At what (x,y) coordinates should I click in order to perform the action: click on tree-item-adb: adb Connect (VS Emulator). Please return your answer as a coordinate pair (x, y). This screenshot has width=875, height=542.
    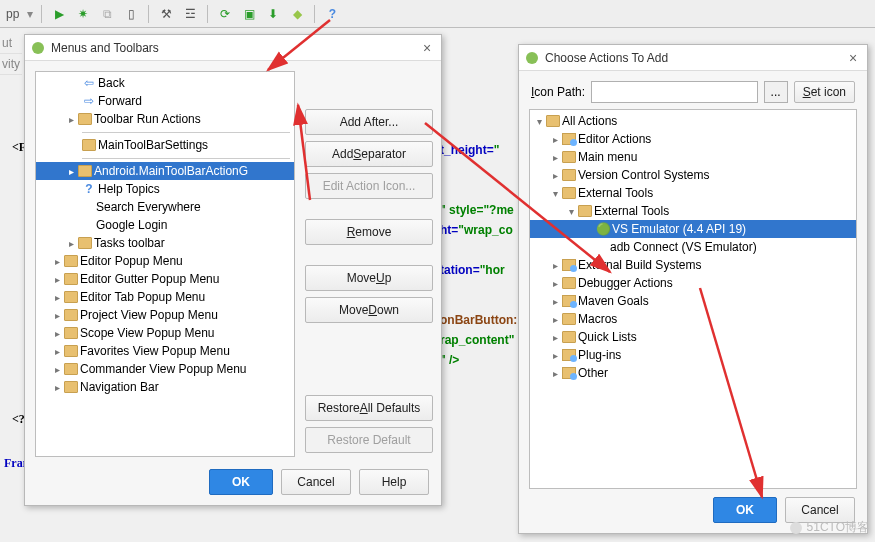
    Looking at the image, I should click on (693, 247).